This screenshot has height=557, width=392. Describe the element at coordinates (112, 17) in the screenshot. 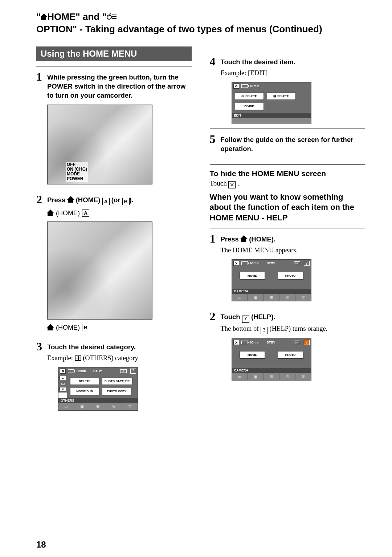

I see `option-icon` at that location.